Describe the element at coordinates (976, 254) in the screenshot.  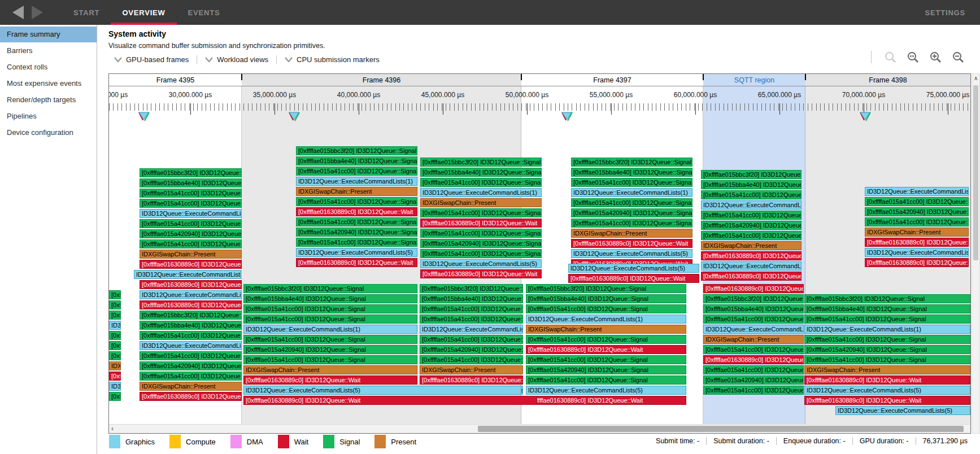
I see `vertical-scrollbar: ∧` at that location.